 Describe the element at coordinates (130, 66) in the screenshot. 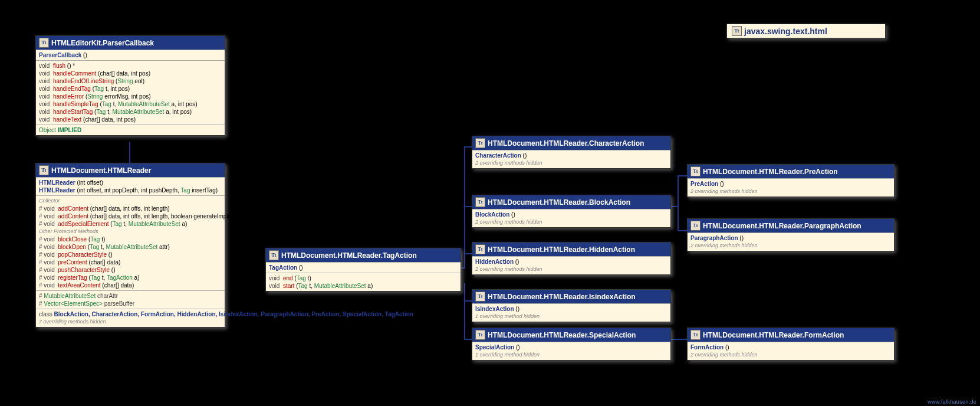

I see `method-row: void flush () *` at that location.